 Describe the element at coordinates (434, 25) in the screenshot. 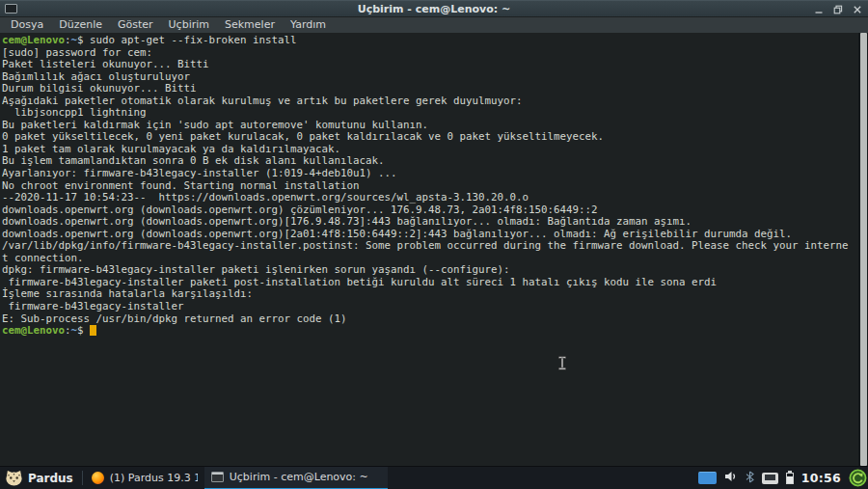

I see `menu-bar: DosyaDüzenleGösterUçbirimSekmelerYardım` at that location.